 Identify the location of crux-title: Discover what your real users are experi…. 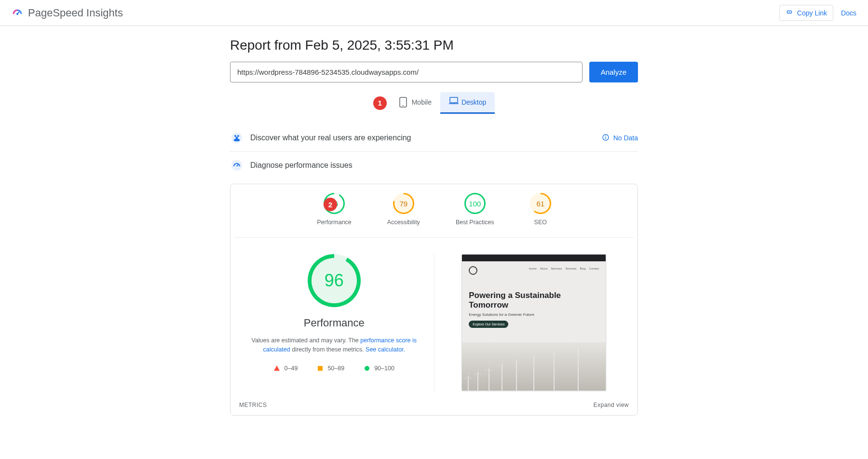
(331, 138).